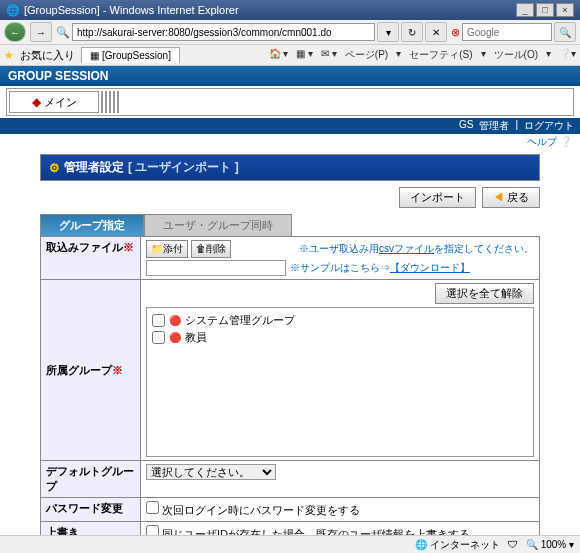 This screenshot has height=553, width=580. Describe the element at coordinates (290, 102) in the screenshot. I see `menu-bar: ◆メイン` at that location.